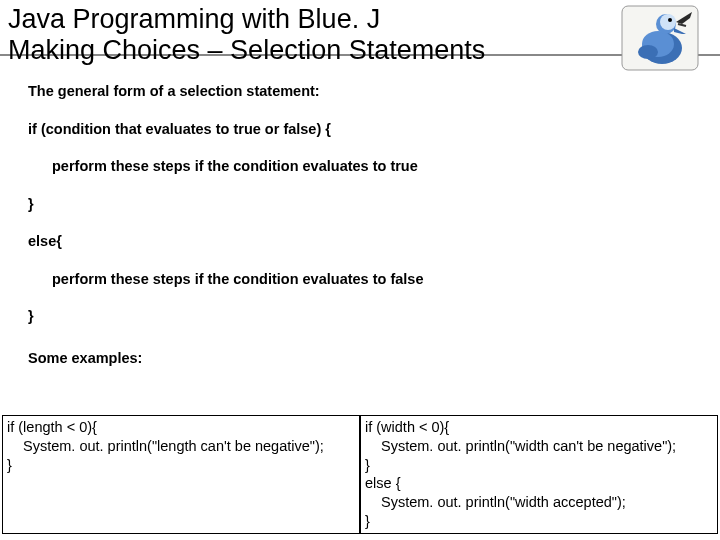 This screenshot has width=720, height=540. Describe the element at coordinates (360, 34) in the screenshot. I see `slide-title: Java Programming with Blue. J Making Cho…` at that location.